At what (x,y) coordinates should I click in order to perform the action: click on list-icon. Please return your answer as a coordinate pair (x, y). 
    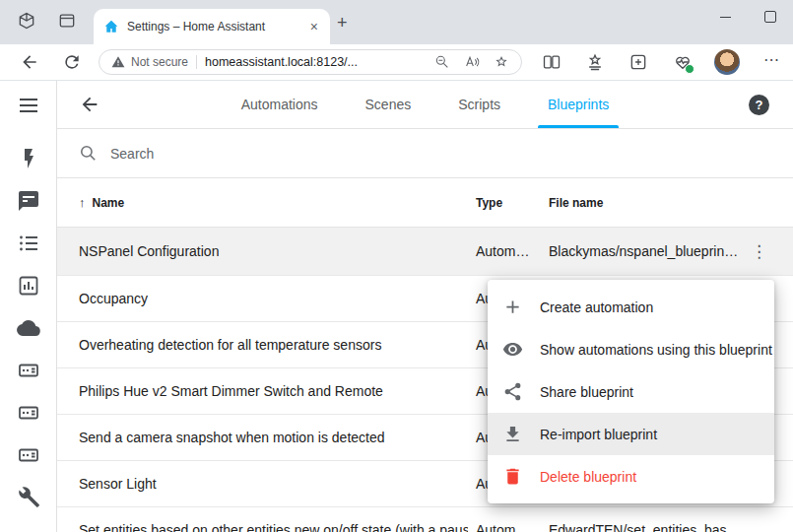
    Looking at the image, I should click on (29, 243).